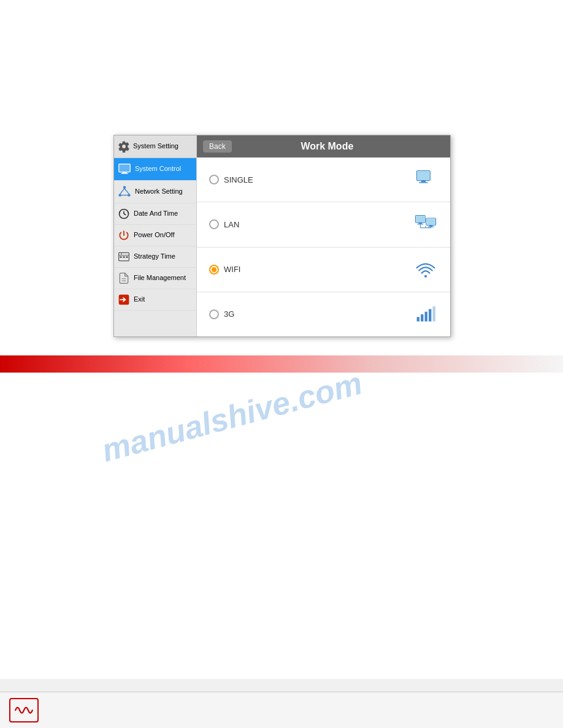  Describe the element at coordinates (124, 257) in the screenshot. I see `strategy-icon` at that location.